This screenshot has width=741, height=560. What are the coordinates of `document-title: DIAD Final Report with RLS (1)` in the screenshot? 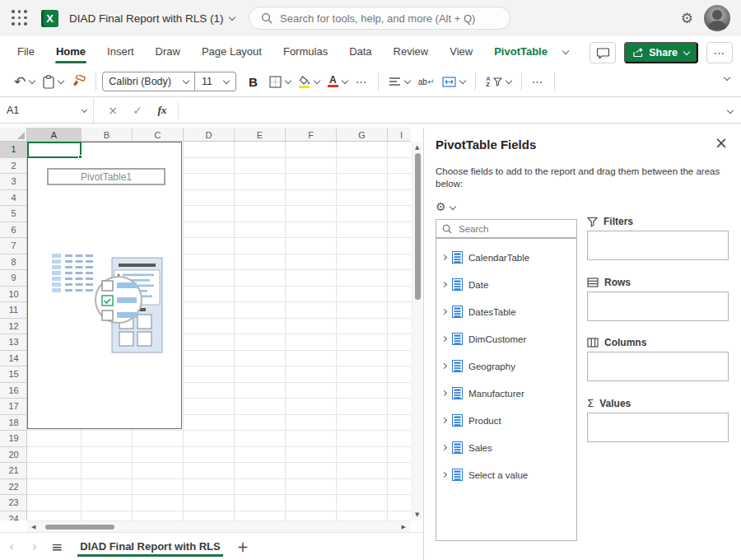 It's located at (147, 18).